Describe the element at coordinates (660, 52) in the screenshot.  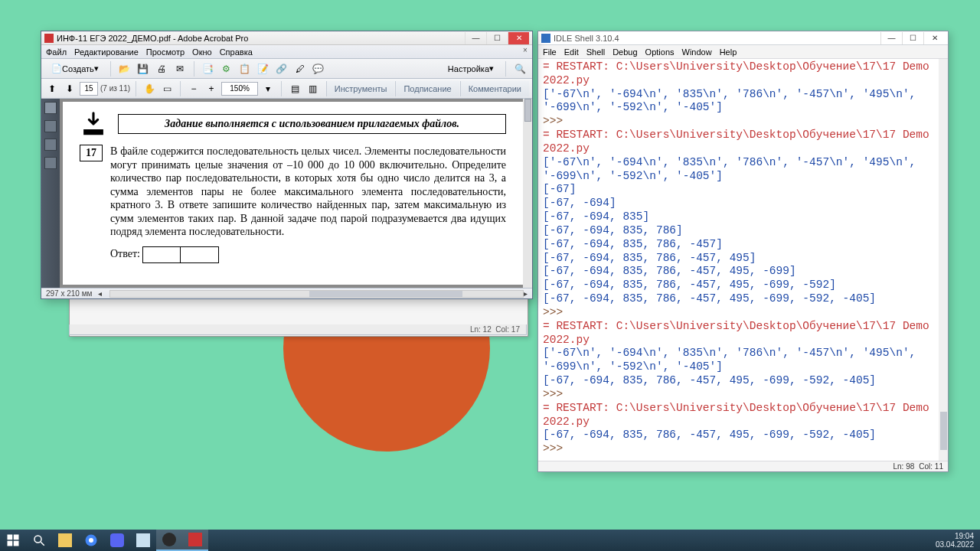
I see `idle-menu-options: Options` at that location.